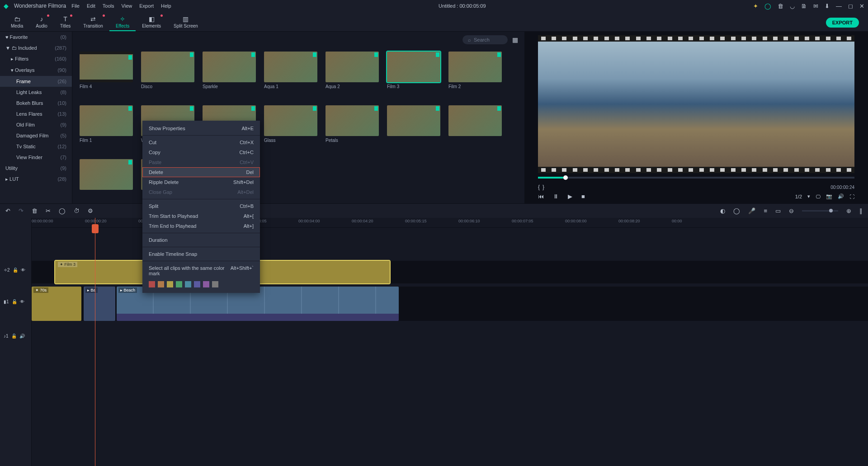 The height and width of the screenshot is (466, 868). What do you see at coordinates (515, 40) in the screenshot?
I see `grid-view-icon: ▦` at bounding box center [515, 40].